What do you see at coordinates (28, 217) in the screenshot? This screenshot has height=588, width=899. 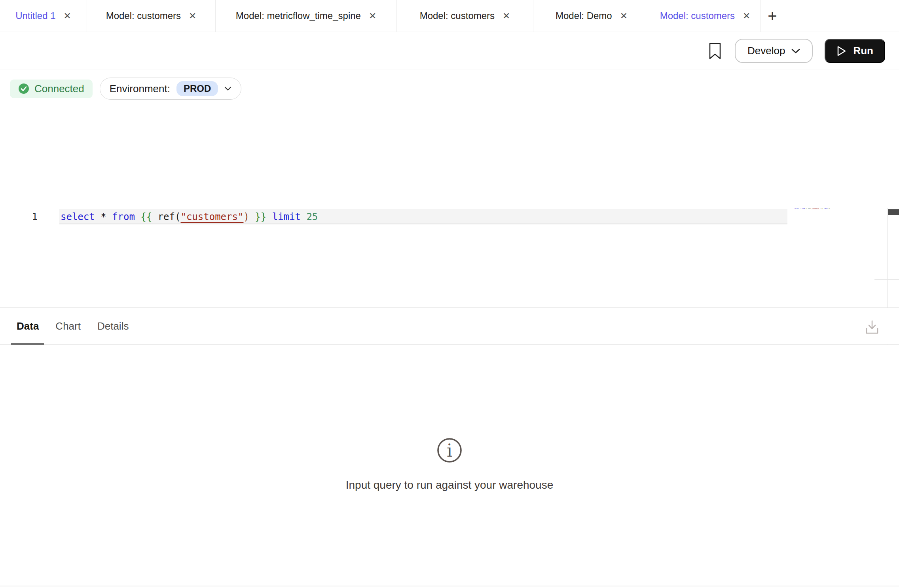 I see `line-number: 1` at bounding box center [28, 217].